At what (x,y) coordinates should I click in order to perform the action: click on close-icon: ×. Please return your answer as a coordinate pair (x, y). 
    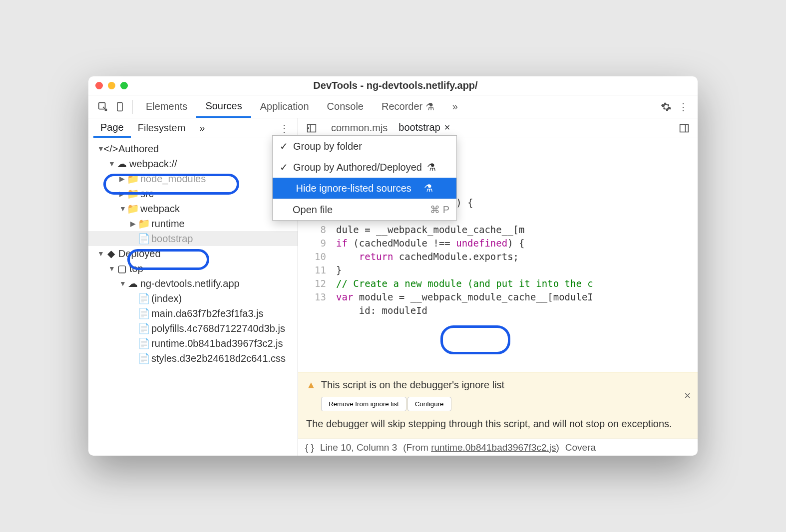
    Looking at the image, I should click on (447, 128).